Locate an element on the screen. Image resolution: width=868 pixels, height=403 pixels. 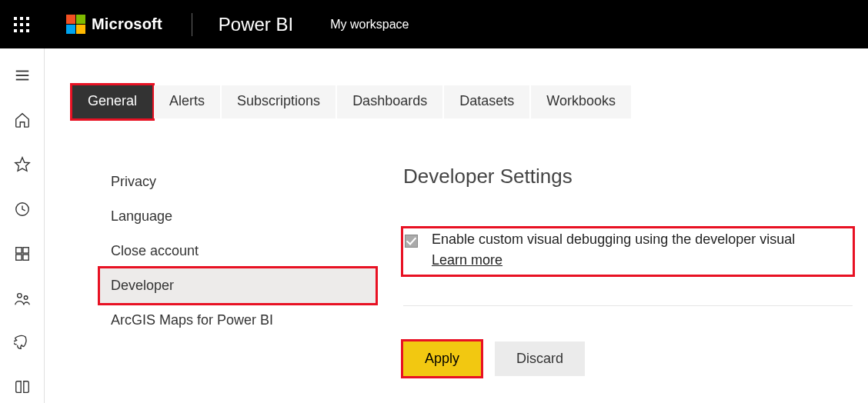
panel-title: Developer Settings is located at coordinates (628, 177).